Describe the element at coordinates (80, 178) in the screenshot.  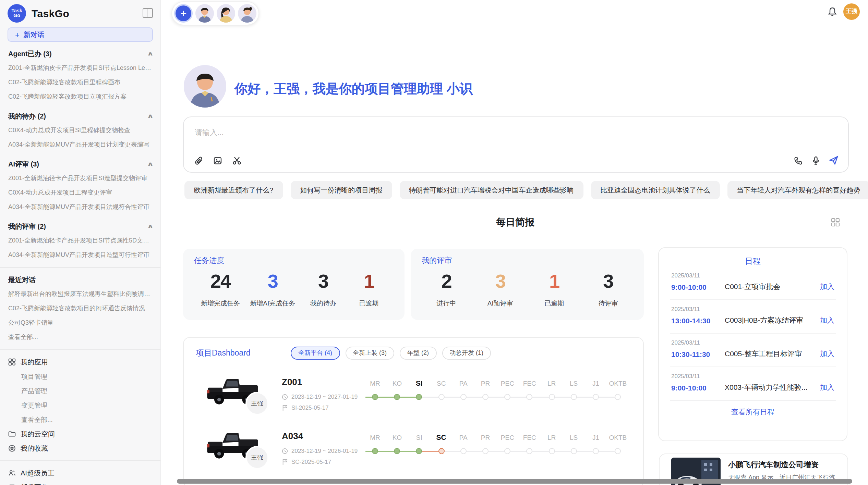
I see `sidebar-item: Z001-全新燃油轻卡产品开发项目SI造型提交物评审` at that location.